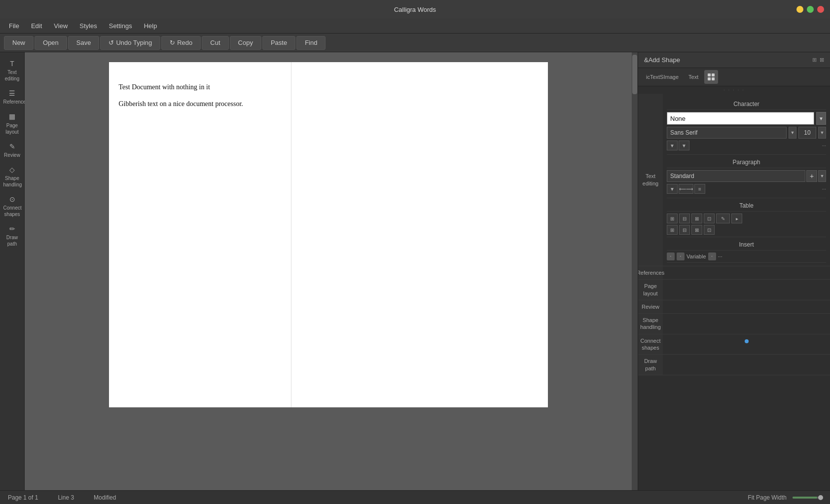 This screenshot has height=504, width=830. I want to click on para-dropdown-button: ▼, so click(822, 176).